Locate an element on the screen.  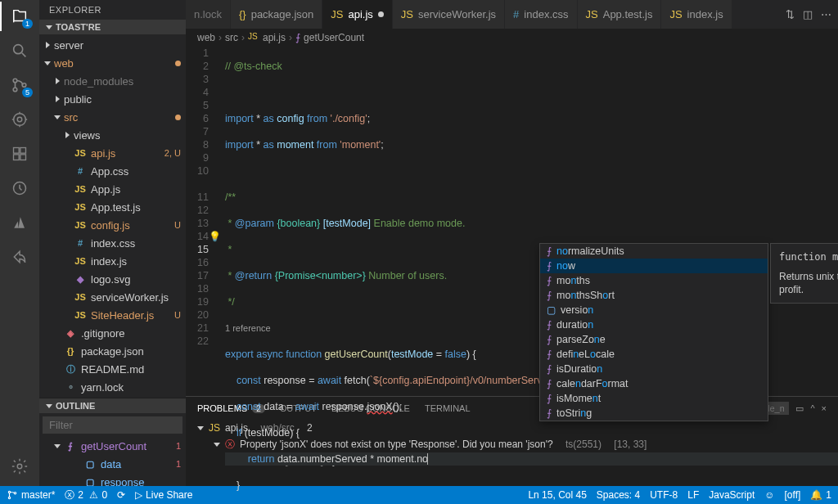
tree-file-api: JSapi.js2, U is located at coordinates (113, 153).